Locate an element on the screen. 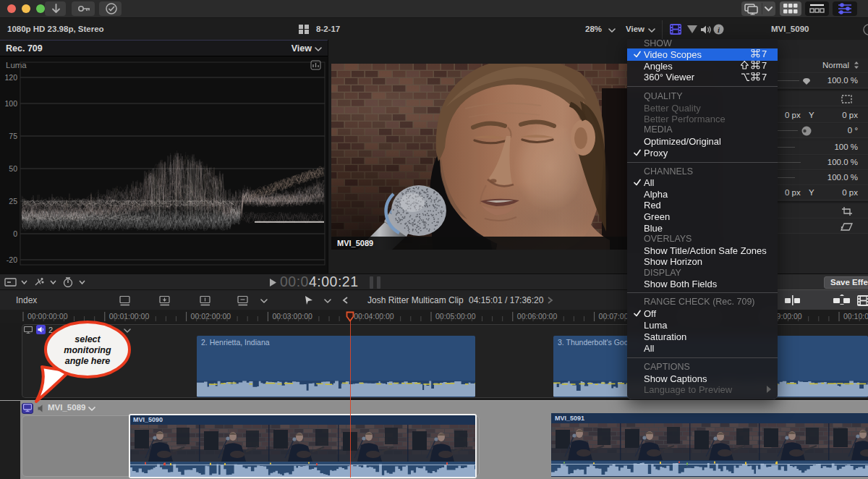 This screenshot has width=868, height=479. svg-text: 100 is located at coordinates (11, 103).